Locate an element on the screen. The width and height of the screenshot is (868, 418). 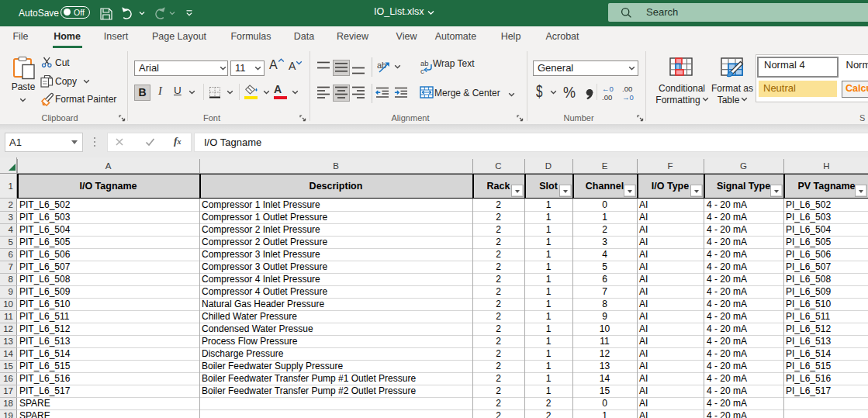
svg-text: ab is located at coordinates (382, 65).